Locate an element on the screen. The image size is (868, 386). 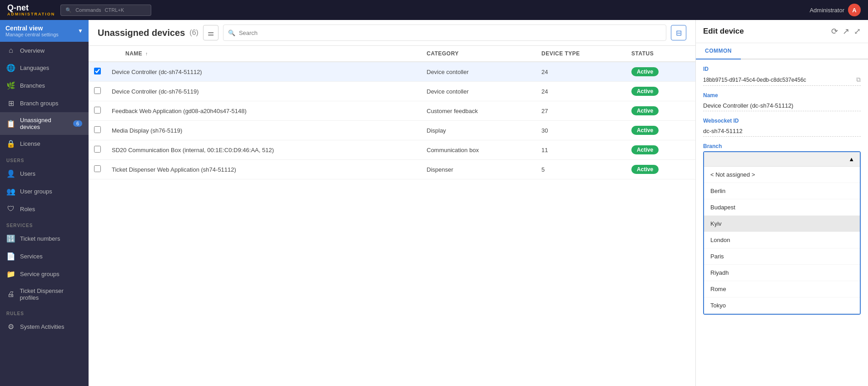
sidebar-item-overview: ⌂ Overview is located at coordinates (45, 50).